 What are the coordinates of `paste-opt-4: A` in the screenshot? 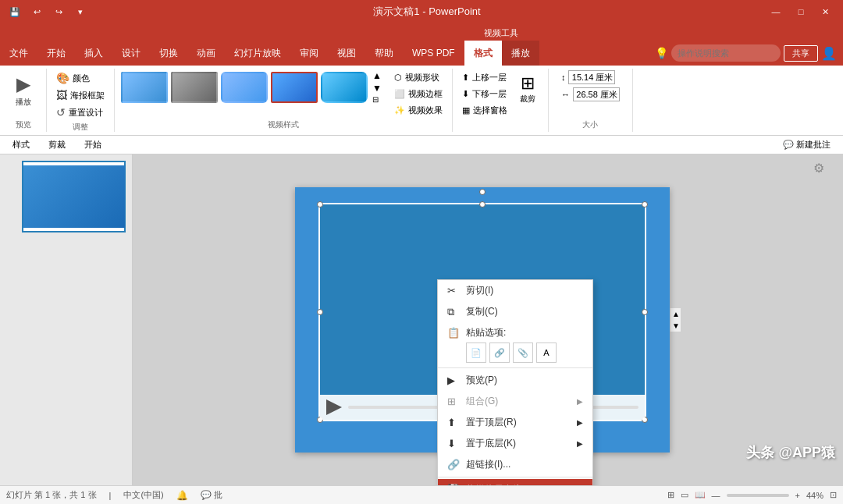 It's located at (546, 353).